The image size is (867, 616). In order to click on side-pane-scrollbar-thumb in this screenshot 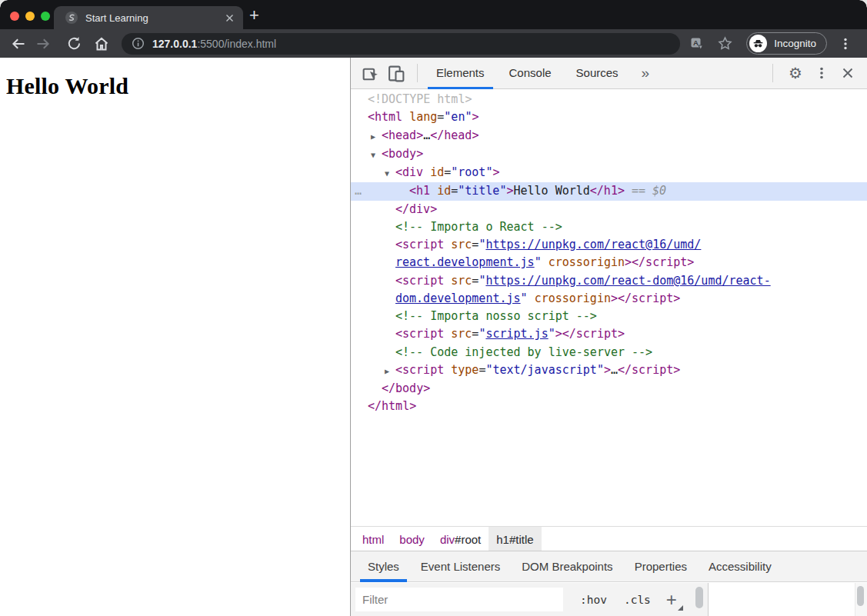, I will do `click(860, 596)`.